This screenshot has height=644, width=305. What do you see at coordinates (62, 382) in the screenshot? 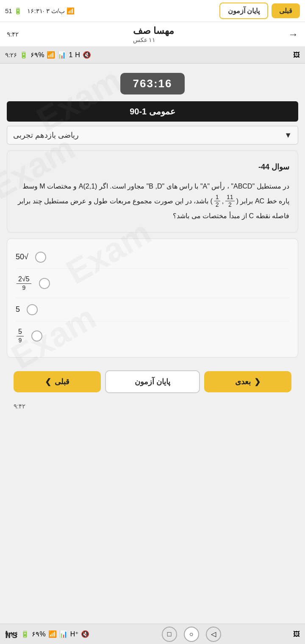
I see `prev-label: قبلی` at bounding box center [62, 382].